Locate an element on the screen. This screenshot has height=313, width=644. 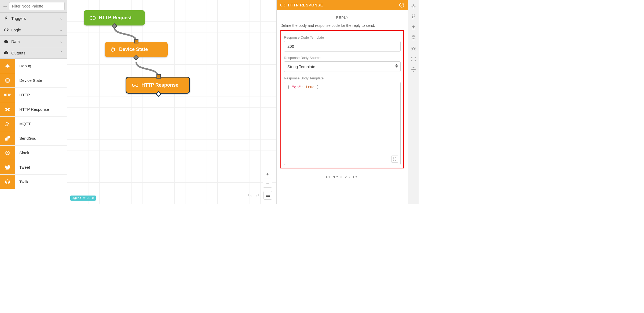
zoom-controls: + − is located at coordinates (268, 179).